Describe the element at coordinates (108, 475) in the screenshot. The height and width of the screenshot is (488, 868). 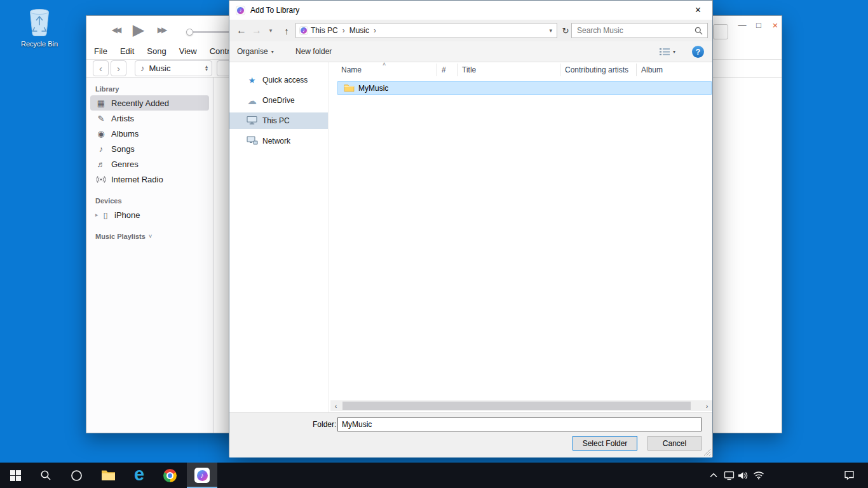
I see `file-explorer-icon` at that location.